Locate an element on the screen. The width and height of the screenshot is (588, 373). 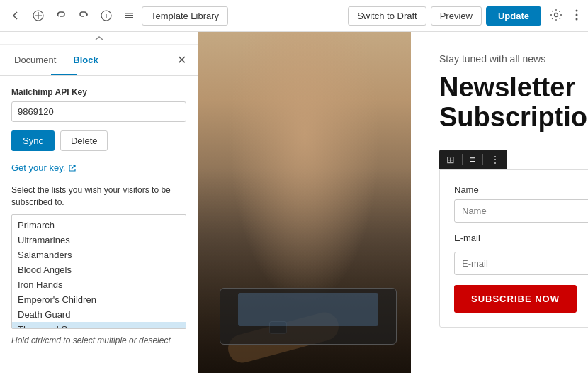
content-subtitle: Stay tuned with all news is located at coordinates (514, 59).